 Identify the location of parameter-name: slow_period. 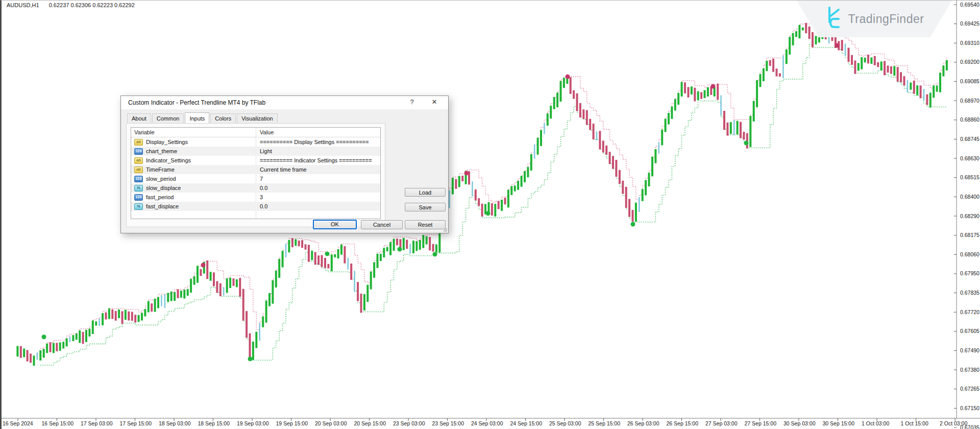
(161, 179).